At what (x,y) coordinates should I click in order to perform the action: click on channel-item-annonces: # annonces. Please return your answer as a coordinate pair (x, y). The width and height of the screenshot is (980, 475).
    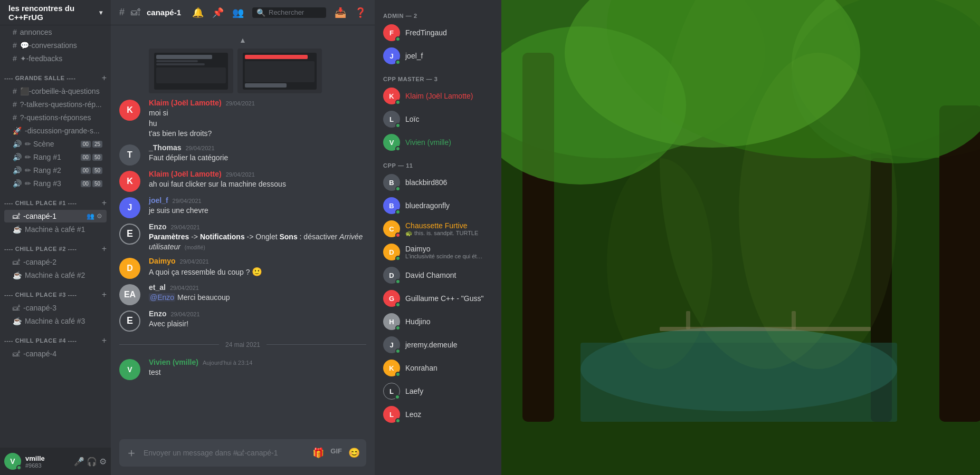
    Looking at the image, I should click on (55, 32).